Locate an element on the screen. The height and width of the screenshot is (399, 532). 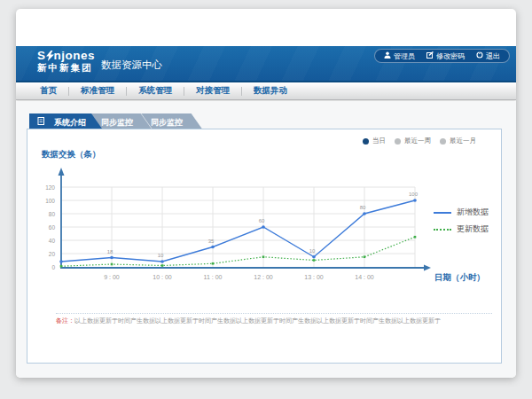
svg-text: 10 : 00 is located at coordinates (162, 277).